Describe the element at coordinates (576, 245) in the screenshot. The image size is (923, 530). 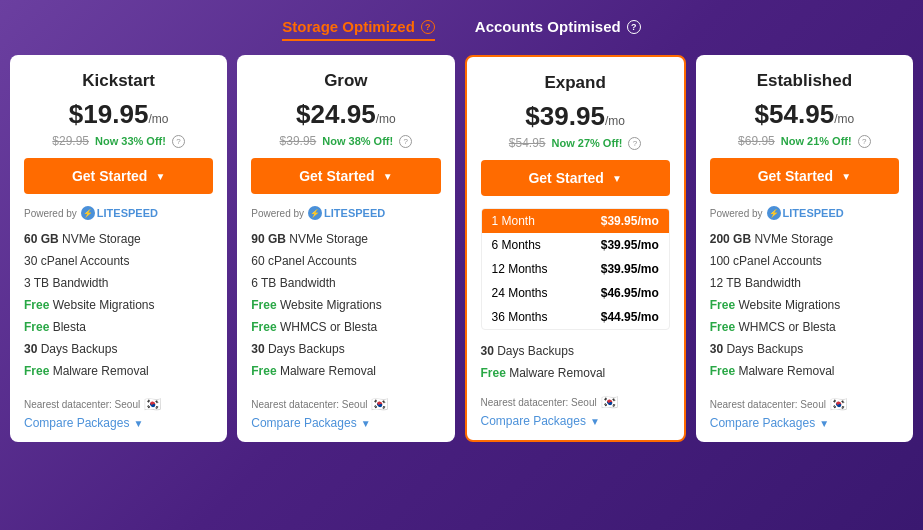
I see `dropdown-row-1: 6 Months $39.95/mo` at that location.